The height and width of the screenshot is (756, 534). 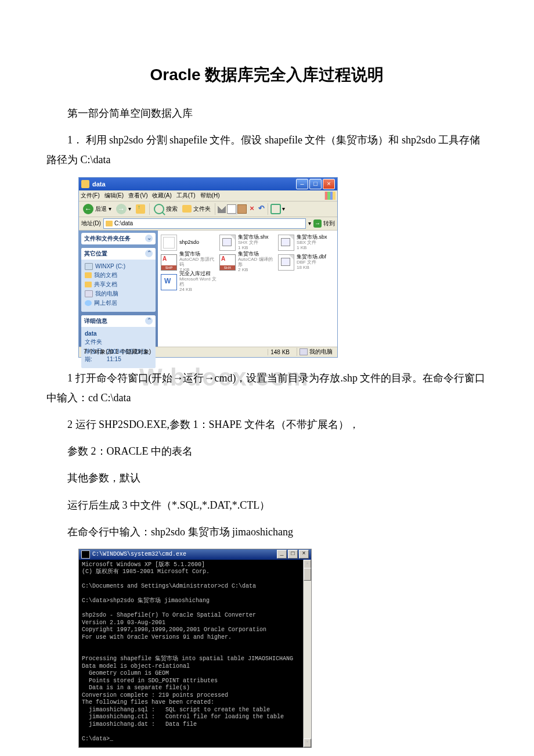 What do you see at coordinates (184, 554) in the screenshot?
I see `cmd-title: C:\WINDOWS\system32\cmd.exe` at bounding box center [184, 554].